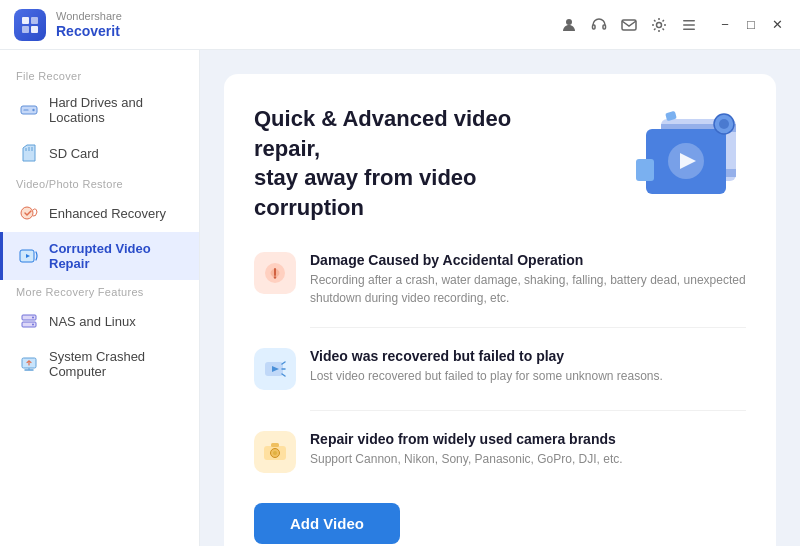 Image resolution: width=800 pixels, height=546 pixels. What do you see at coordinates (30, 25) in the screenshot?
I see `app-logo` at bounding box center [30, 25].